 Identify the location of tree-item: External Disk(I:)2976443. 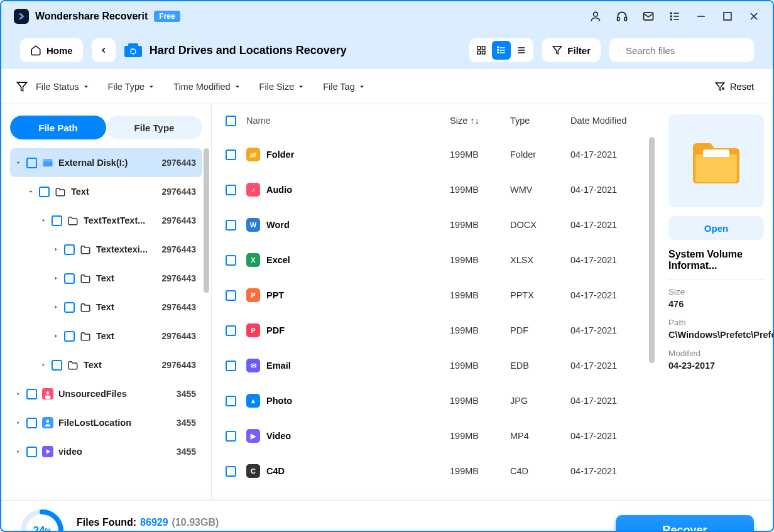
(106, 163).